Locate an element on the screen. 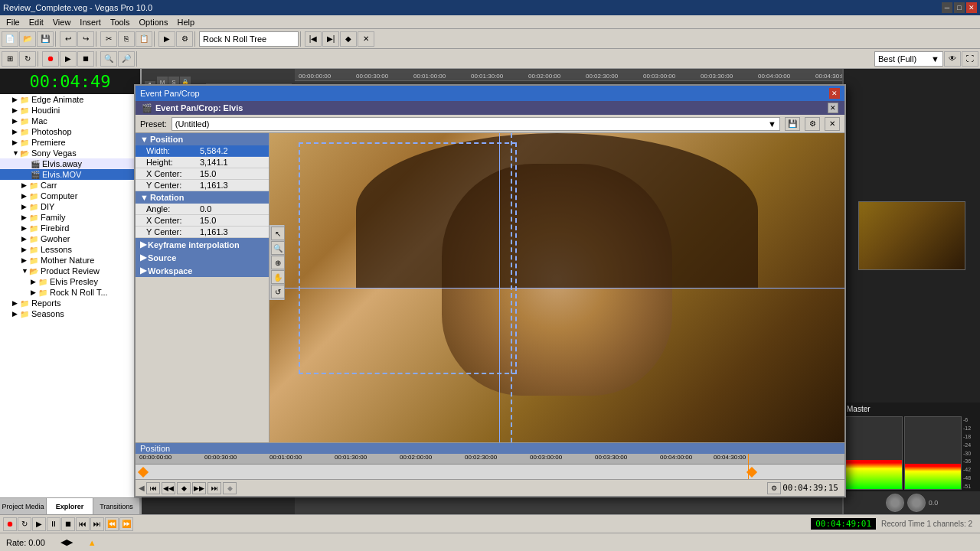 This screenshot has width=980, height=551. tree-item-photoshop: ▶ 📁 Photoshop is located at coordinates (70, 132).